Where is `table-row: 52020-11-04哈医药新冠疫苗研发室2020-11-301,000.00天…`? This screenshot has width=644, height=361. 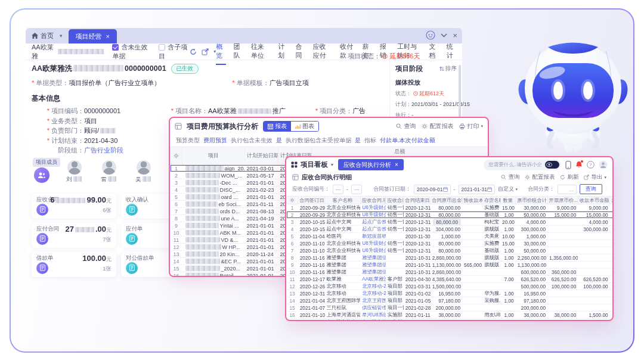 table-row: 52020-11-04哈医药新冠疫苗研发室2020-11-301,000.00天… is located at coordinates (451, 236).